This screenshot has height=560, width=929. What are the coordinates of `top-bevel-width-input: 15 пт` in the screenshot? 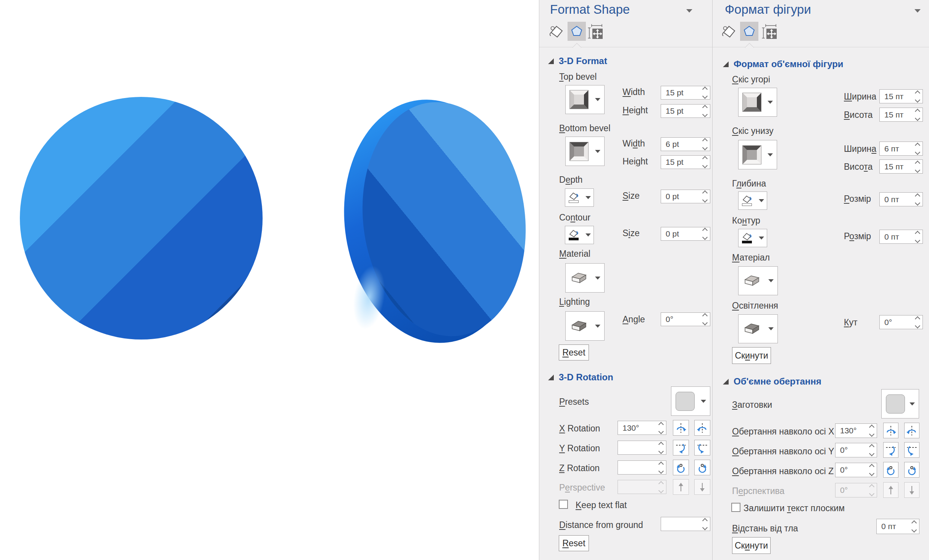 It's located at (901, 96).